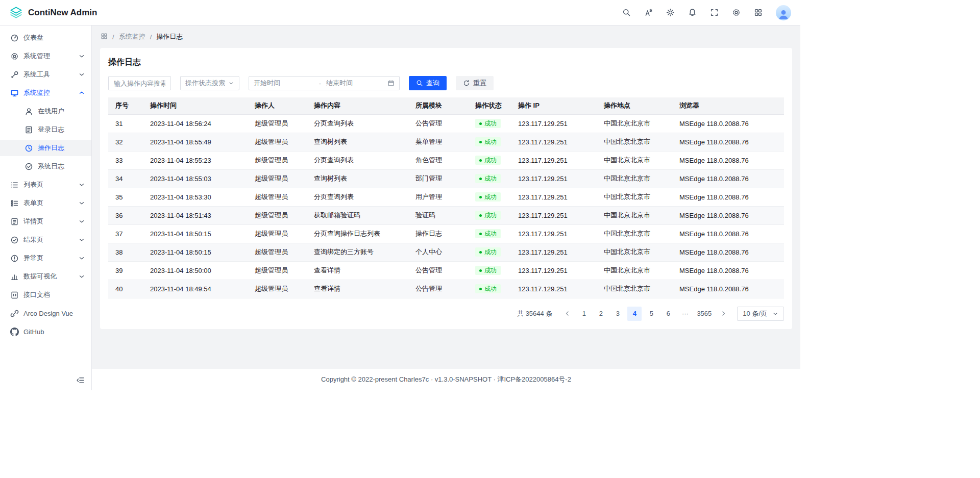 The image size is (980, 478). Describe the element at coordinates (324, 83) in the screenshot. I see `date-range-picker: 开始时间 - 结束时间` at that location.